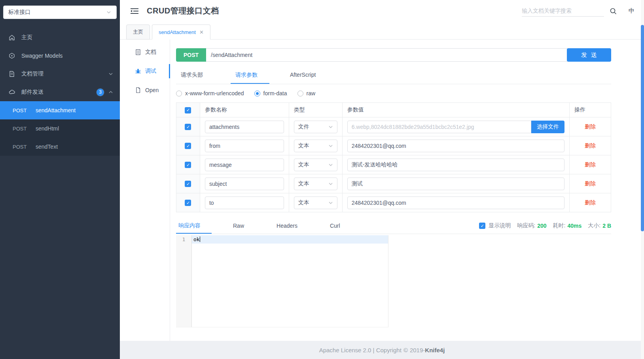 This screenshot has width=644, height=359. I want to click on swagger-models-icon, so click(12, 56).